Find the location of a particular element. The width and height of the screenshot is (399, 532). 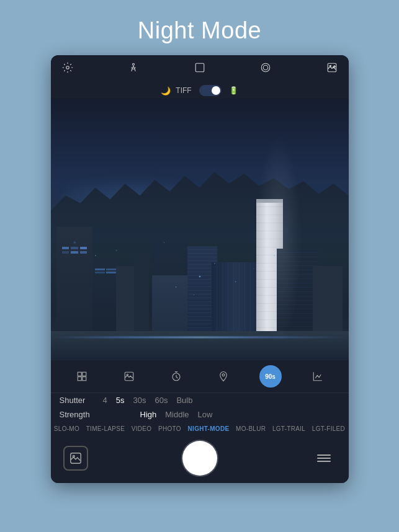

chart-btn is located at coordinates (318, 376).